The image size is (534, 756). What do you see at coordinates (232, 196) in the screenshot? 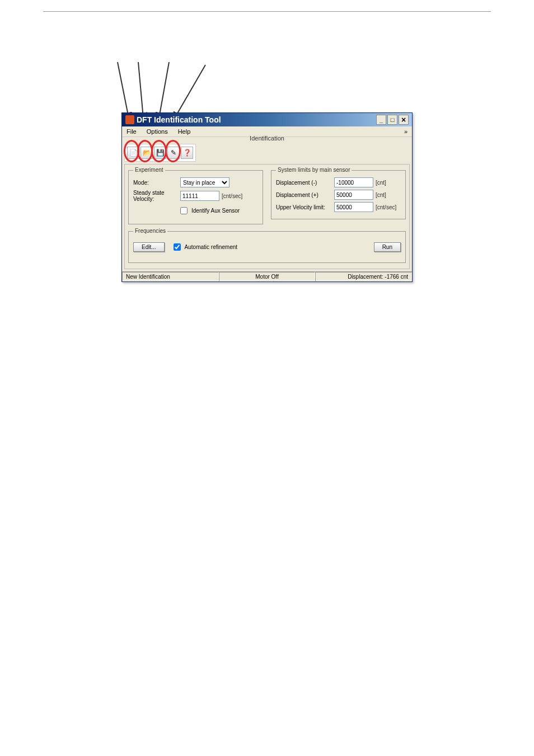
I see `velocity-unit: [cnt/sec]` at bounding box center [232, 196].